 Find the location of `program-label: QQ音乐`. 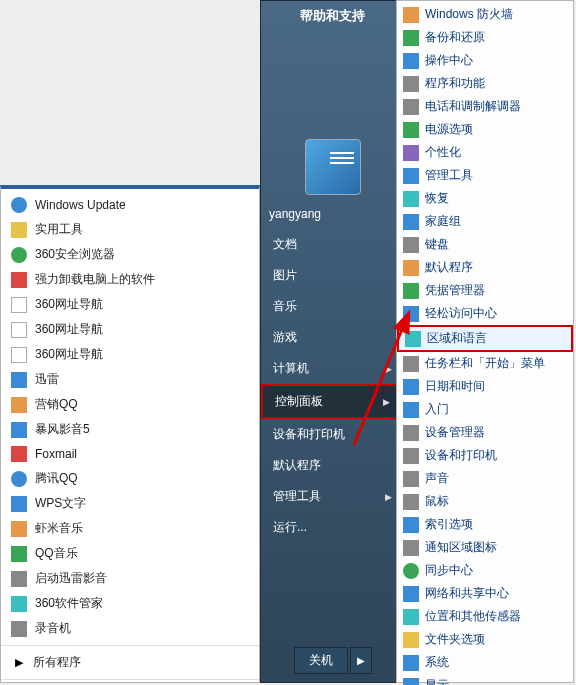

program-label: QQ音乐 is located at coordinates (56, 554).